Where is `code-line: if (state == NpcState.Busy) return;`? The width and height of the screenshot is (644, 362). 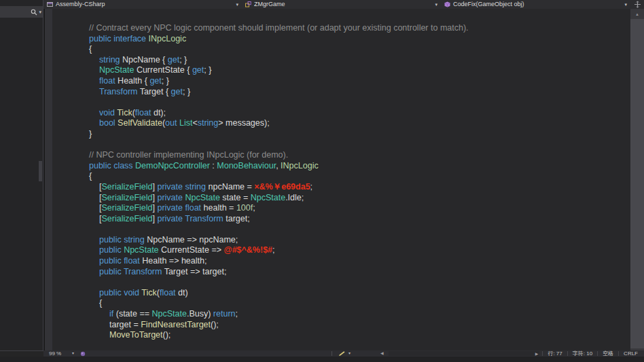 code-line: if (state == NpcState.Busy) return; is located at coordinates (341, 314).